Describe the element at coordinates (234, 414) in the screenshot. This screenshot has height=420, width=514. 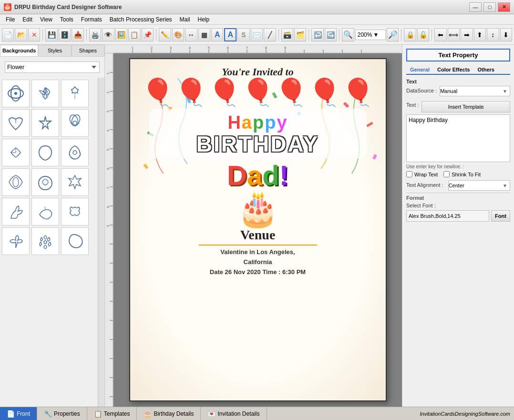
I see `status-tab-invitation-details: 💌 Invitation Details` at that location.